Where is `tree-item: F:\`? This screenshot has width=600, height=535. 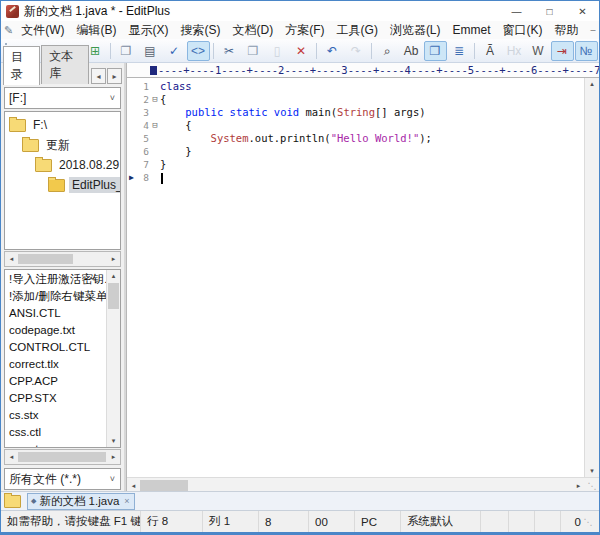
tree-item: F:\ is located at coordinates (62, 125).